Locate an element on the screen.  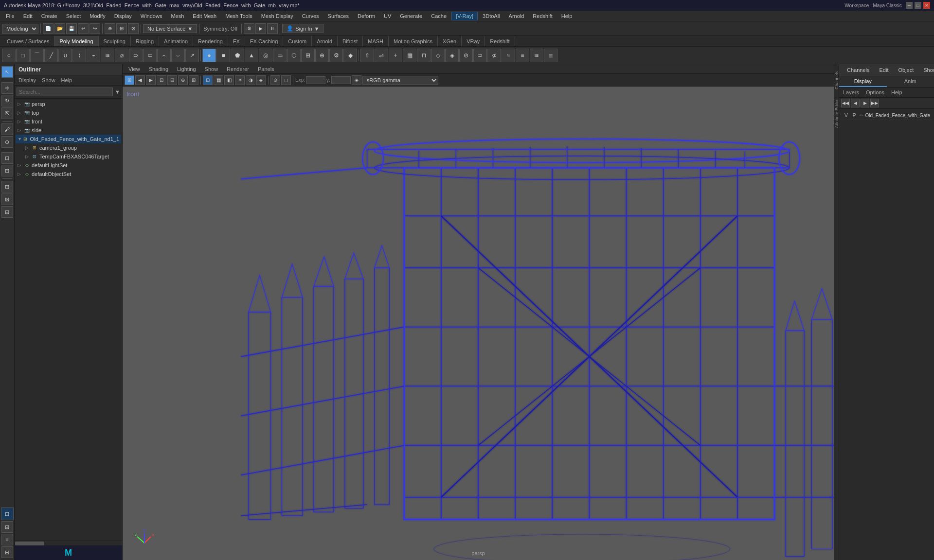
tab-fx: FX is located at coordinates (236, 41).